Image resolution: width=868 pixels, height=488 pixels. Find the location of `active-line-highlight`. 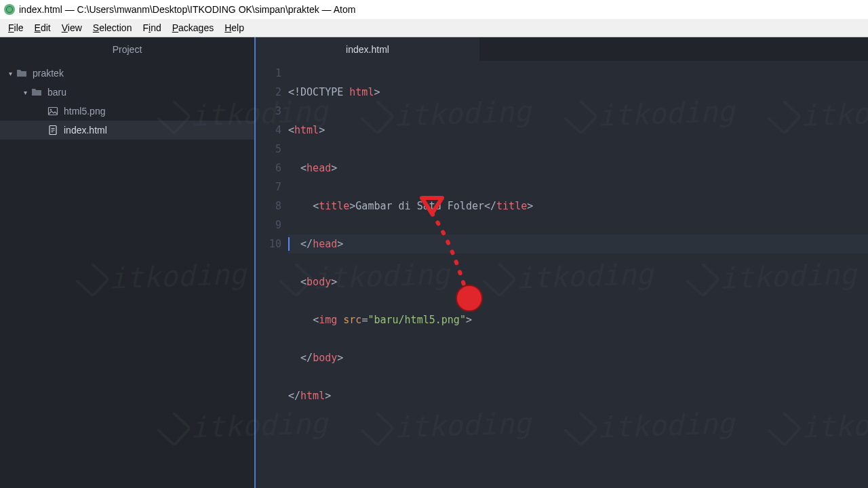

active-line-highlight is located at coordinates (578, 244).